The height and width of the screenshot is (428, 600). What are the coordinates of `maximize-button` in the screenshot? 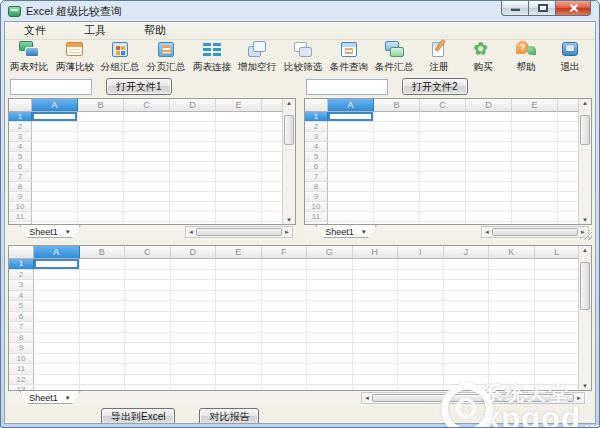 It's located at (542, 8).